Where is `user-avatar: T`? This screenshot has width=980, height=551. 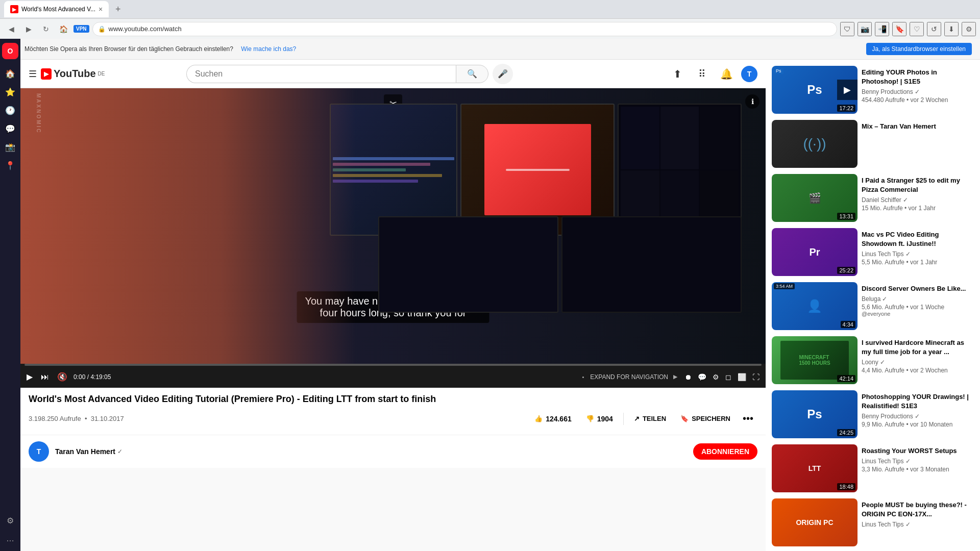 user-avatar: T is located at coordinates (749, 74).